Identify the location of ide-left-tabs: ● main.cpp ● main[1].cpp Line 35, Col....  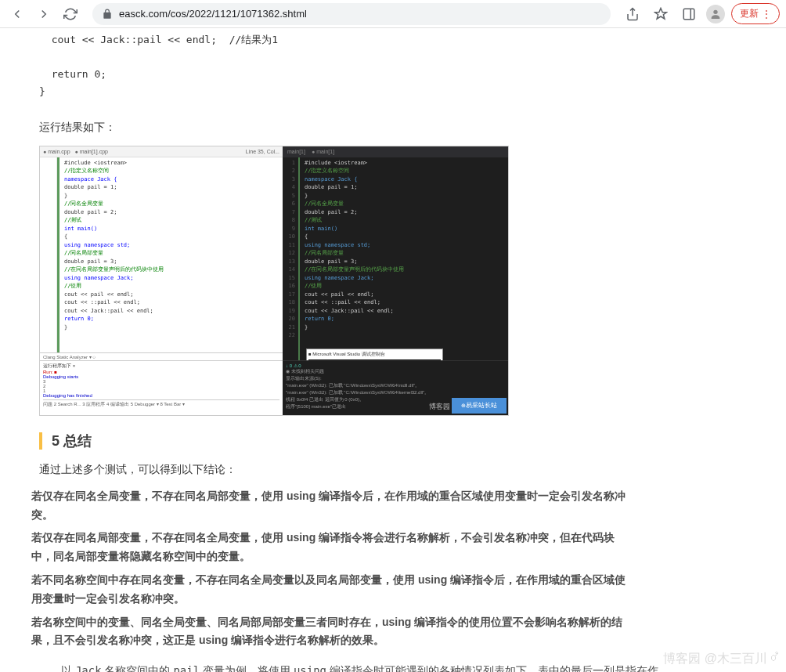
(161, 152).